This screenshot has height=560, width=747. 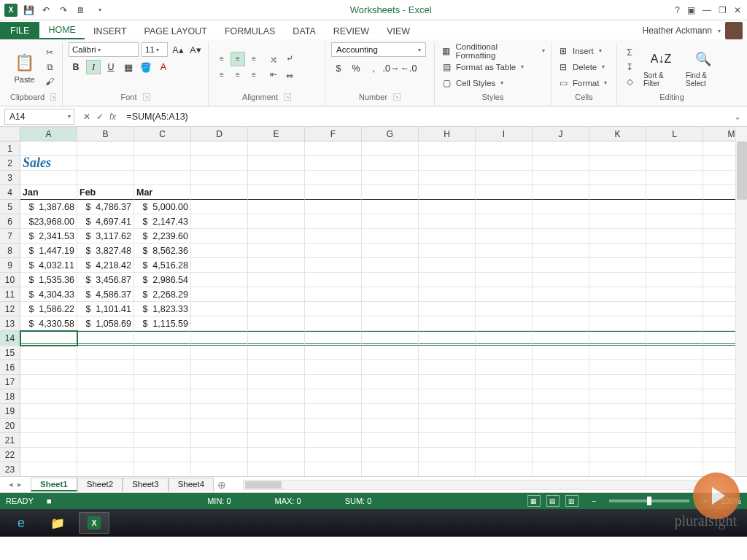 I want to click on cell: $ 2,341.53, so click(x=49, y=236).